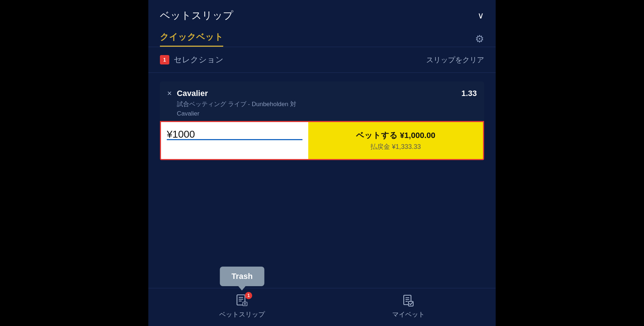 Image resolution: width=644 pixels, height=326 pixels. I want to click on header: ベットスリップ ∨, so click(322, 14).